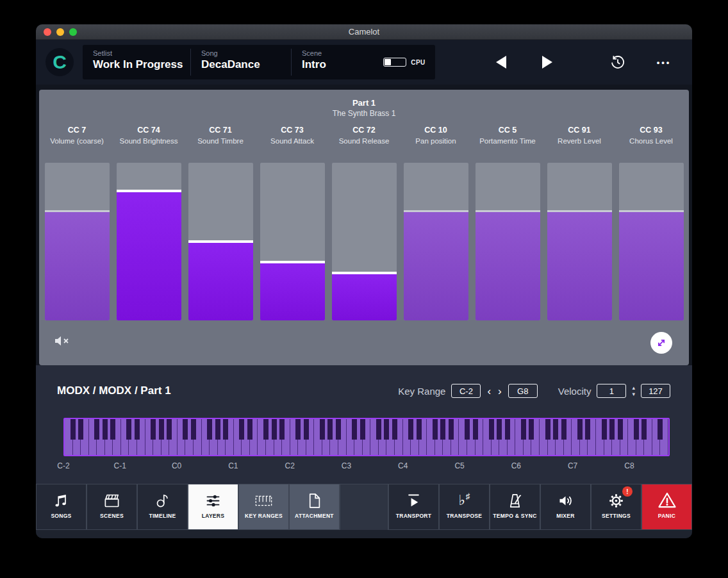 This screenshot has width=728, height=578. Describe the element at coordinates (508, 223) in the screenshot. I see `fader-column: CC 5Portamento Time` at that location.